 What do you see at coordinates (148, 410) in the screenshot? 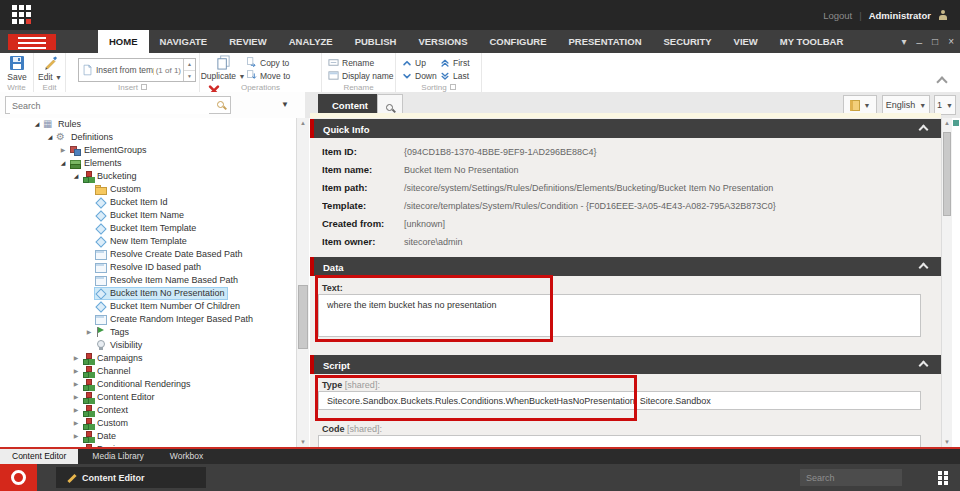
I see `tree-item: Context` at bounding box center [148, 410].